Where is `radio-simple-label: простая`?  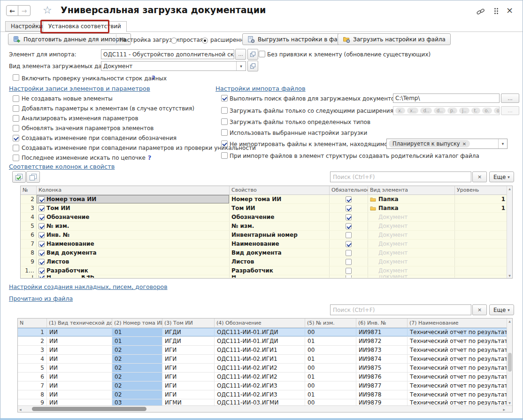
radio-simple-label: простая is located at coordinates (192, 40).